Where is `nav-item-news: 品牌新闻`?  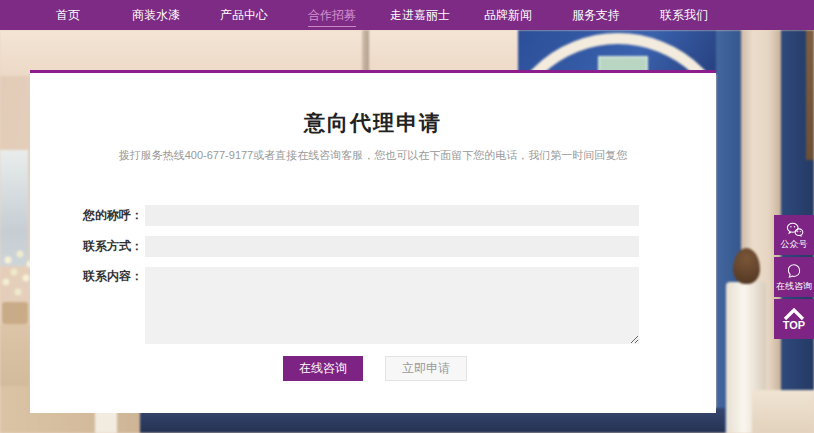
nav-item-news: 品牌新闻 is located at coordinates (508, 15).